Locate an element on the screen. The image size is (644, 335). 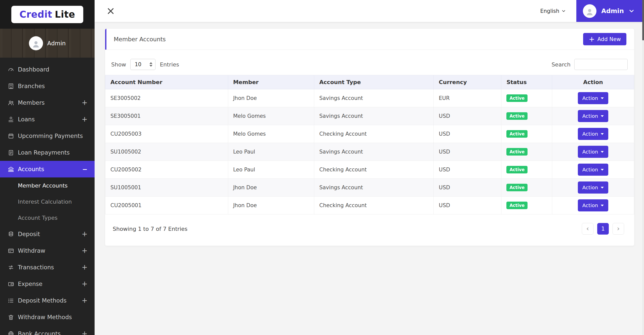
sidebar-item-branches: Branches is located at coordinates (47, 86).